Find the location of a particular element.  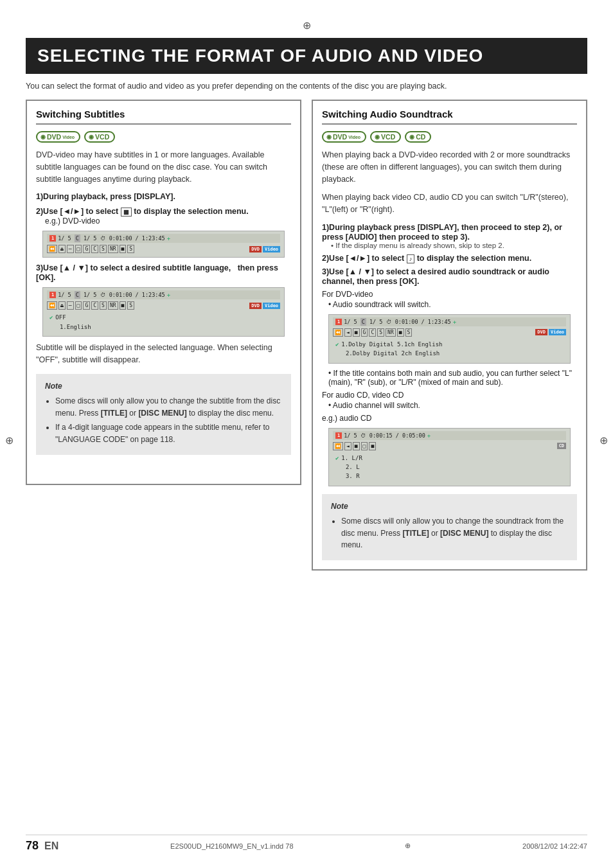

audio-note-title: Note is located at coordinates (450, 506).